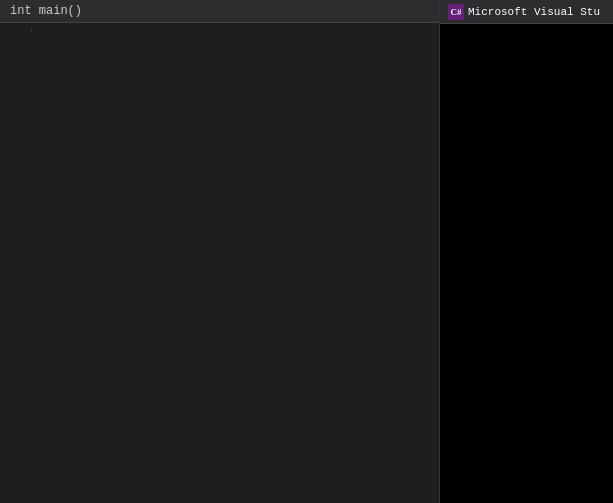  I want to click on output-footer, so click(526, 497).